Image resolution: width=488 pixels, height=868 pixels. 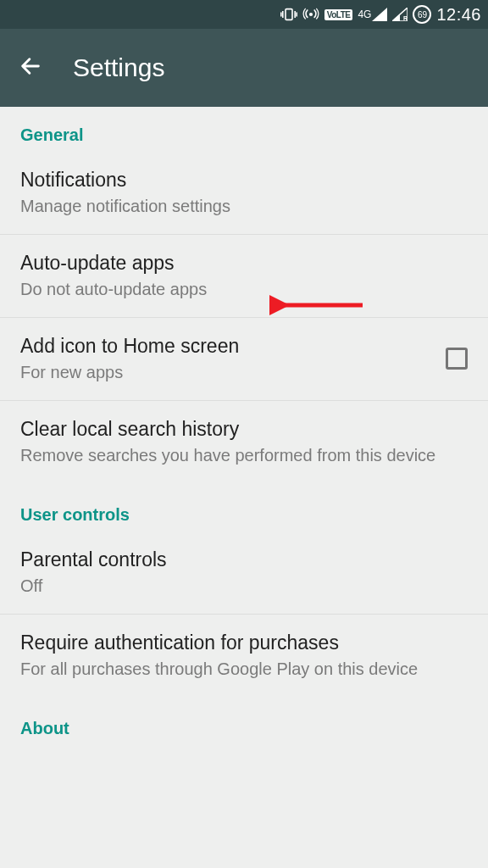 What do you see at coordinates (289, 14) in the screenshot?
I see `vibrate-icon` at bounding box center [289, 14].